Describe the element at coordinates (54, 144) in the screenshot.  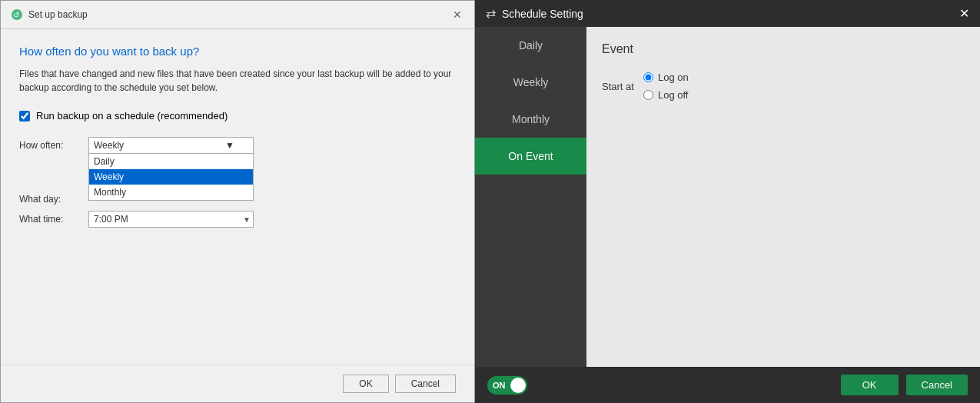
I see `how-often-label: How often:` at that location.